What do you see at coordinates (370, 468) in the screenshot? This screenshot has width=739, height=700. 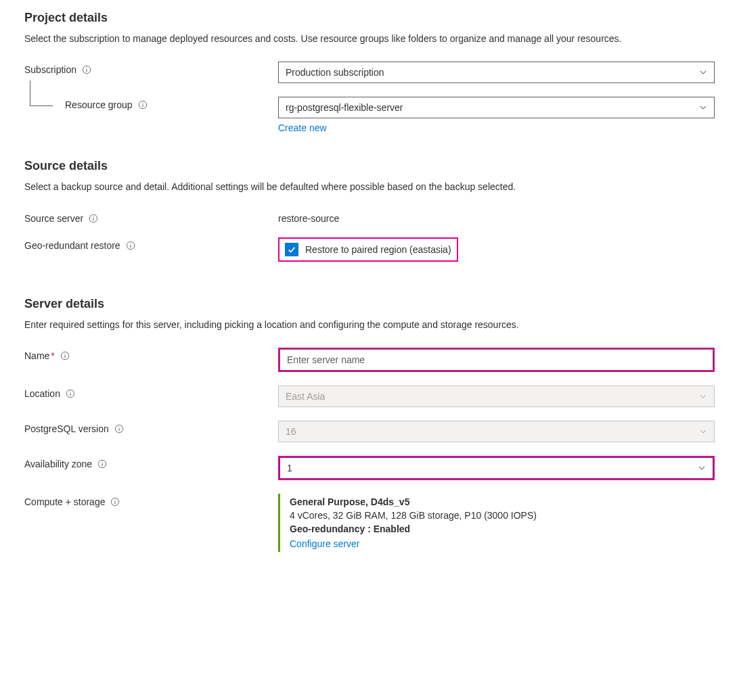 I see `availability-zone-row: Availability zone 1` at bounding box center [370, 468].